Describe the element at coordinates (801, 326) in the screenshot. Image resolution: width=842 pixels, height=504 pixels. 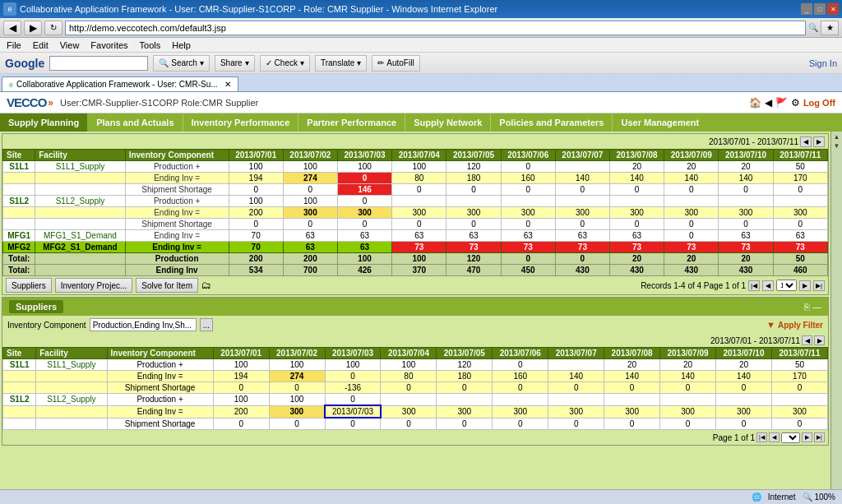
I see `apply-filter-button: Apply Filter` at that location.